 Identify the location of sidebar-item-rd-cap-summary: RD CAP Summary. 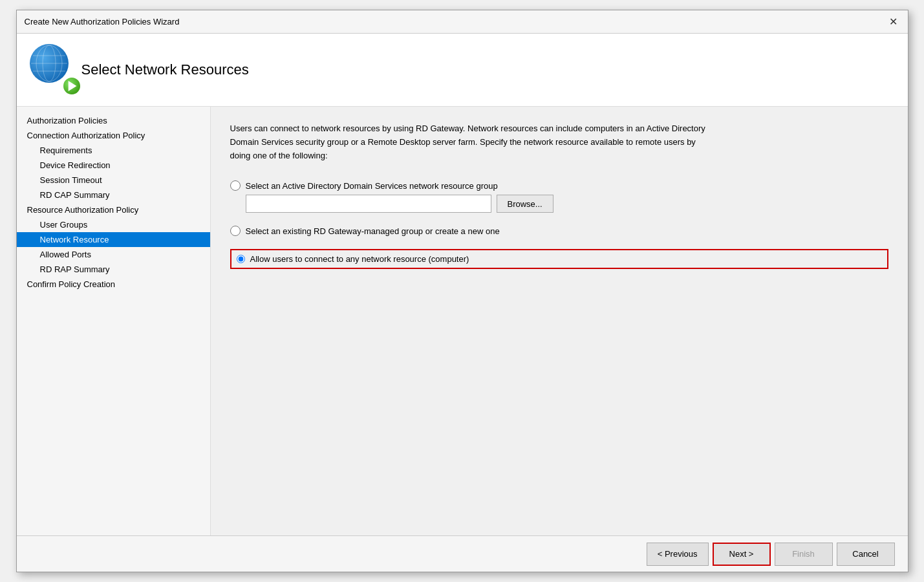
(114, 195).